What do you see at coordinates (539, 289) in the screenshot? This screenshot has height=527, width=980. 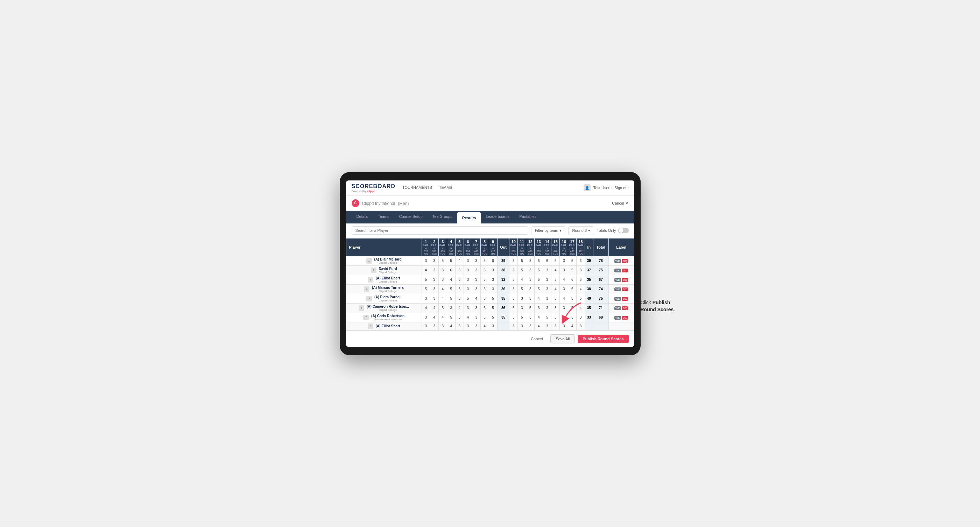 I see `score-hole-13: 5` at bounding box center [539, 289].